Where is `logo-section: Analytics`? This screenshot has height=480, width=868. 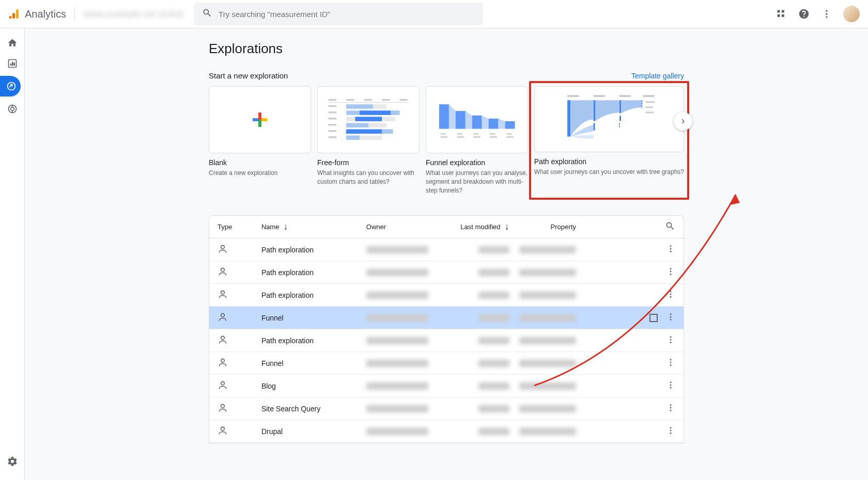 logo-section: Analytics is located at coordinates (41, 14).